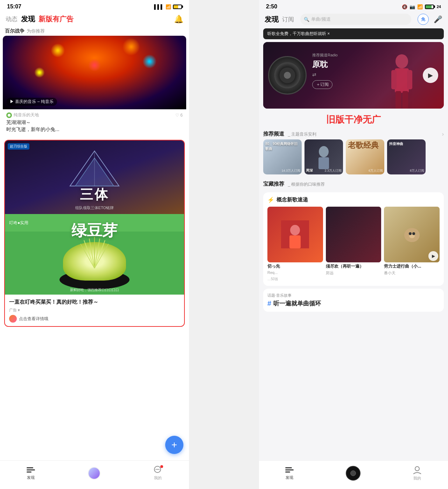 This screenshot has height=489, width=448. What do you see at coordinates (333, 171) in the screenshot?
I see `ch2-subs: 2.3万人订阅` at bounding box center [333, 171].